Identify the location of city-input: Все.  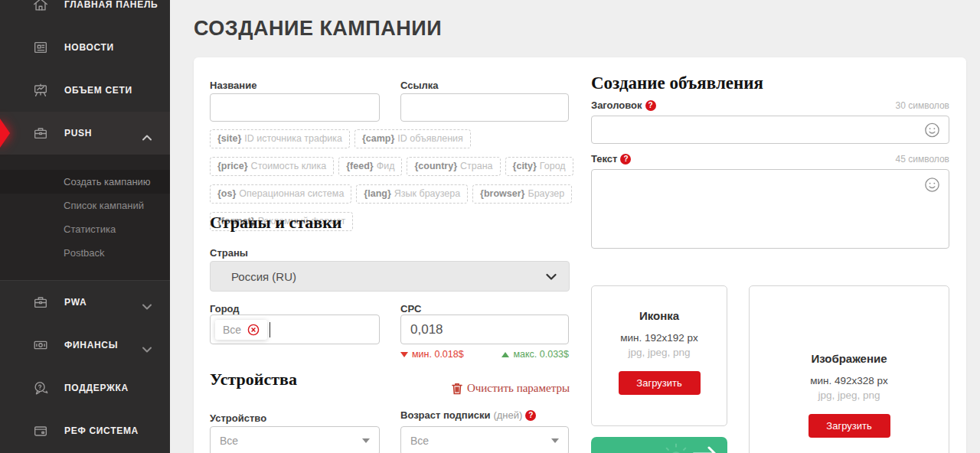
(295, 329).